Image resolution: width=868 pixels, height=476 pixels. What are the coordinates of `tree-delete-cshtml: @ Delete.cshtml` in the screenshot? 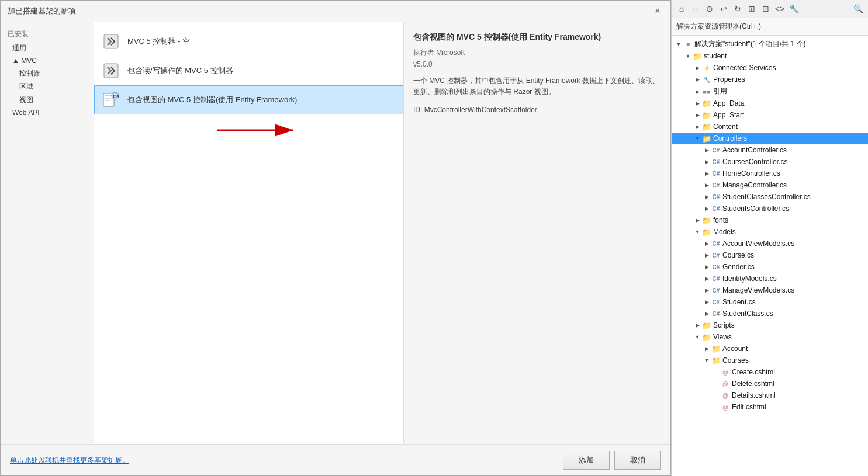 It's located at (770, 384).